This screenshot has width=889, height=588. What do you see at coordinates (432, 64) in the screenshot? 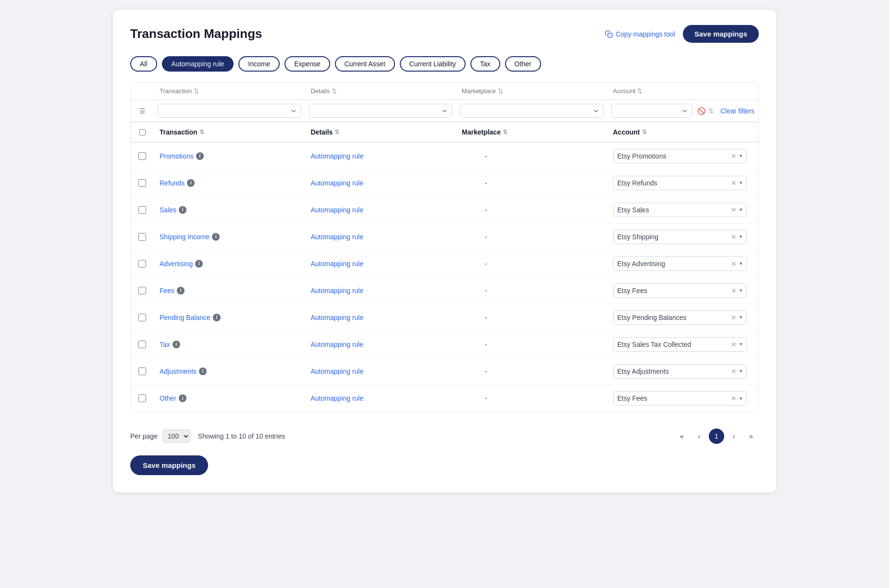
I see `filter-chip-current_liability: Current Liability` at bounding box center [432, 64].